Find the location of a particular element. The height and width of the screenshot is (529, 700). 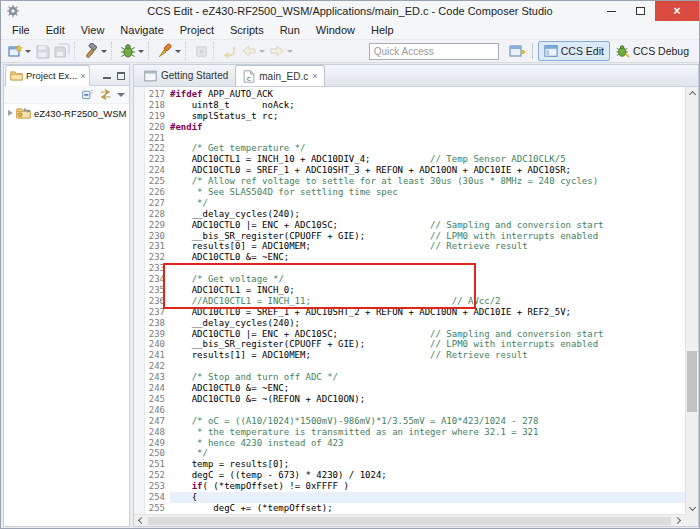

menu-run: Run is located at coordinates (290, 30).